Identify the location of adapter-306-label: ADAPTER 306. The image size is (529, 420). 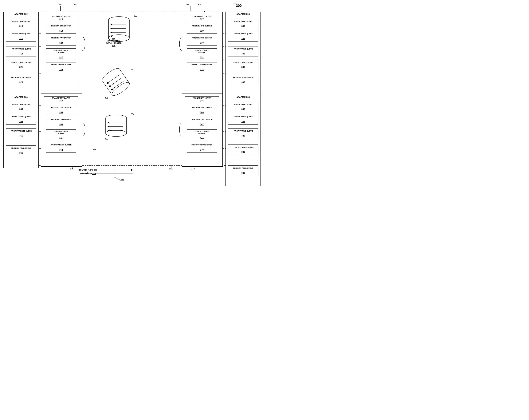
(243, 14).